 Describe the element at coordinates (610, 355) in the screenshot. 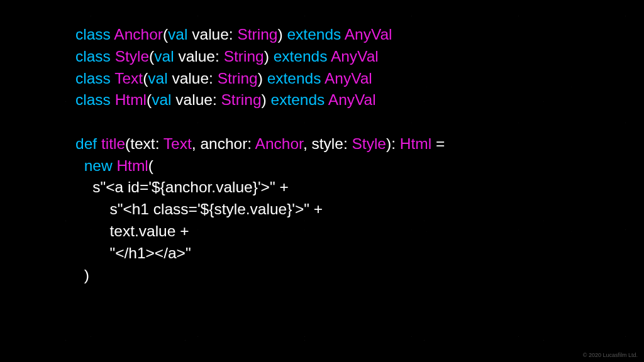

I see `copyright-footer: © 2020 Lucasfilm Ltd.` at that location.